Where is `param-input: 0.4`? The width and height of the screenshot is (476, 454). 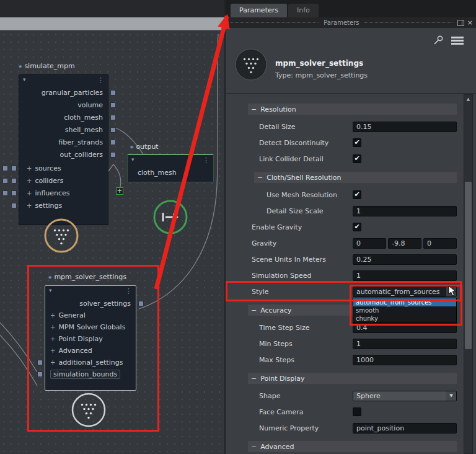 param-input: 0.4 is located at coordinates (405, 327).